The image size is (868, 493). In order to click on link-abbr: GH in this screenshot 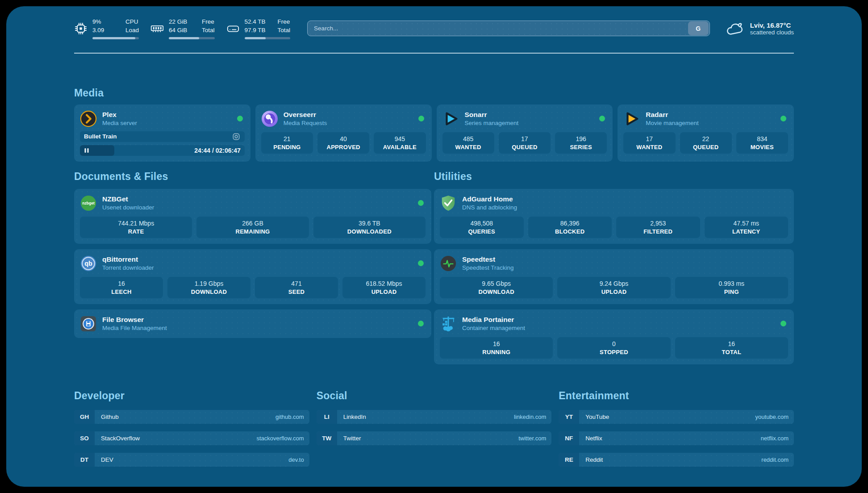, I will do `click(84, 417)`.